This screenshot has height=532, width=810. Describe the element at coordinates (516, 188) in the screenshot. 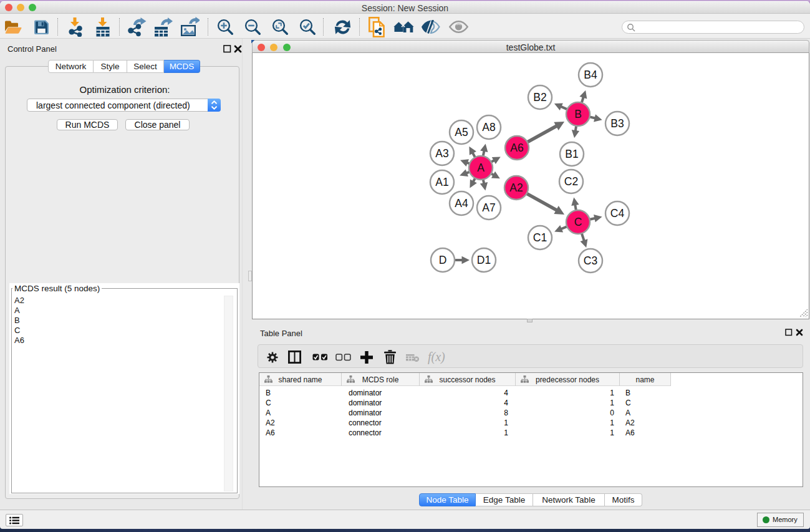

I see `svg-text: A2` at that location.